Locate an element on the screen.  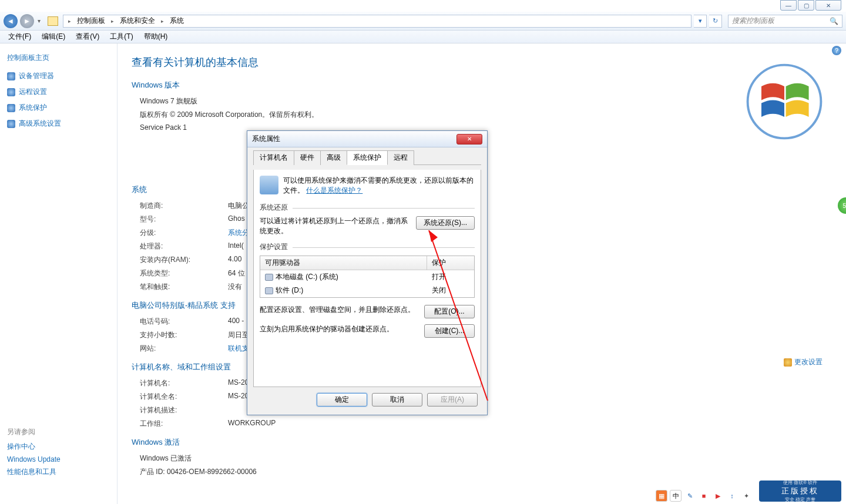
tray-icon: ▦ is located at coordinates (662, 496).